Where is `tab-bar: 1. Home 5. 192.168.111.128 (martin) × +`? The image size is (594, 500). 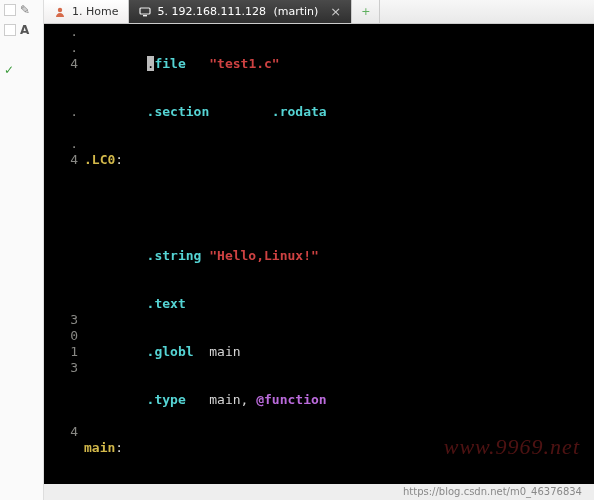
tab-bar: 1. Home 5. 192.168.111.128 (martin) × + is located at coordinates (319, 12).